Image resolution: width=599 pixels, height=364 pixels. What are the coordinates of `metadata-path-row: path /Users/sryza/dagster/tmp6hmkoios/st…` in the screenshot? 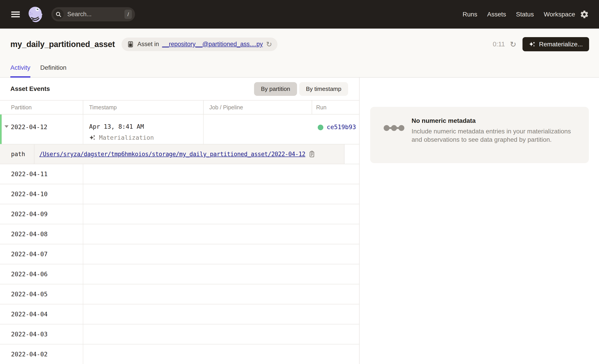 It's located at (179, 154).